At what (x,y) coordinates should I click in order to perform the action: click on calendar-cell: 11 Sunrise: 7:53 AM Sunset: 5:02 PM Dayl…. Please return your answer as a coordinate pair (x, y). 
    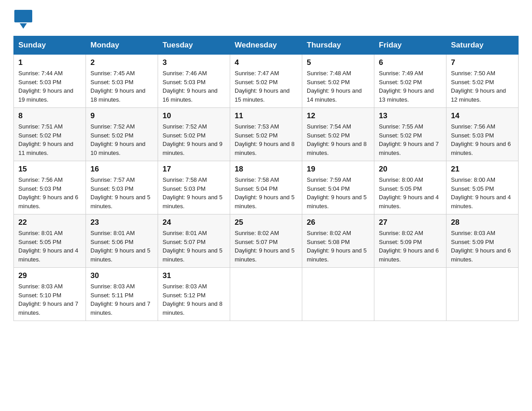
    Looking at the image, I should click on (266, 134).